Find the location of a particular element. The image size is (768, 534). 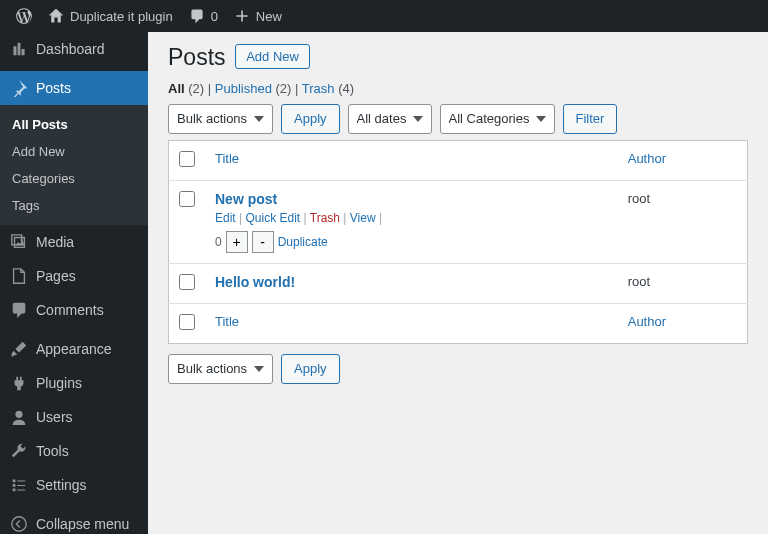

media-icon is located at coordinates (19, 242).